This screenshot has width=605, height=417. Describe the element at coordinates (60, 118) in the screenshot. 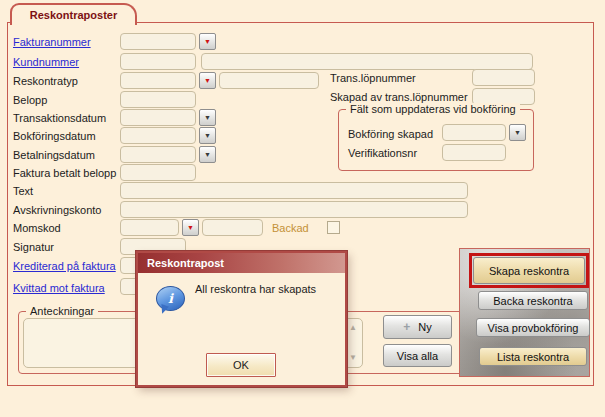

I see `transaktionsdatum-label: Transaktionsdatum` at that location.